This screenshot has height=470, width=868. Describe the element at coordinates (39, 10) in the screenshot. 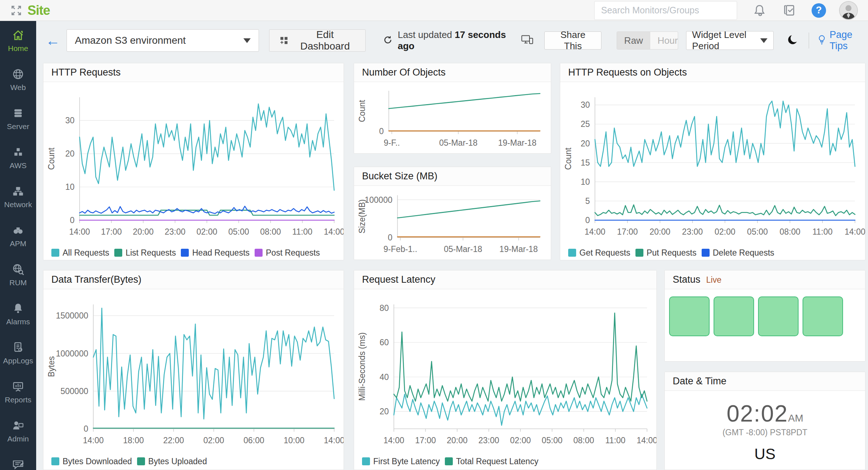

I see `site24x7-logo: Site` at that location.